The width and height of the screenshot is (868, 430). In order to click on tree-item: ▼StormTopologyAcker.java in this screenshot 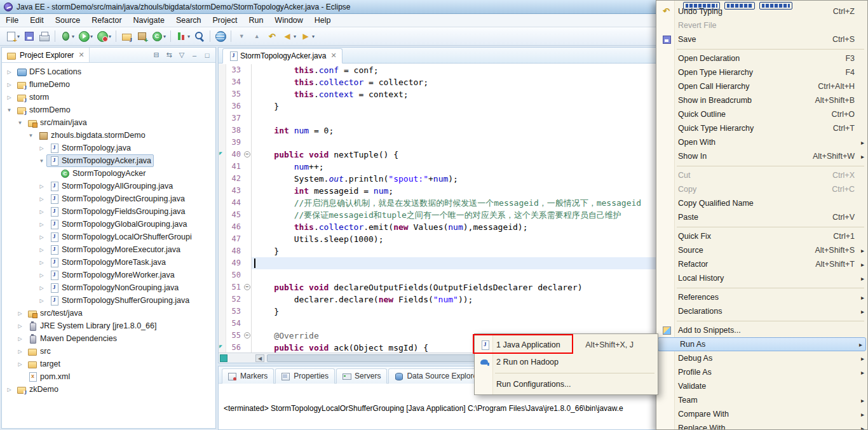, I will do `click(109, 161)`.